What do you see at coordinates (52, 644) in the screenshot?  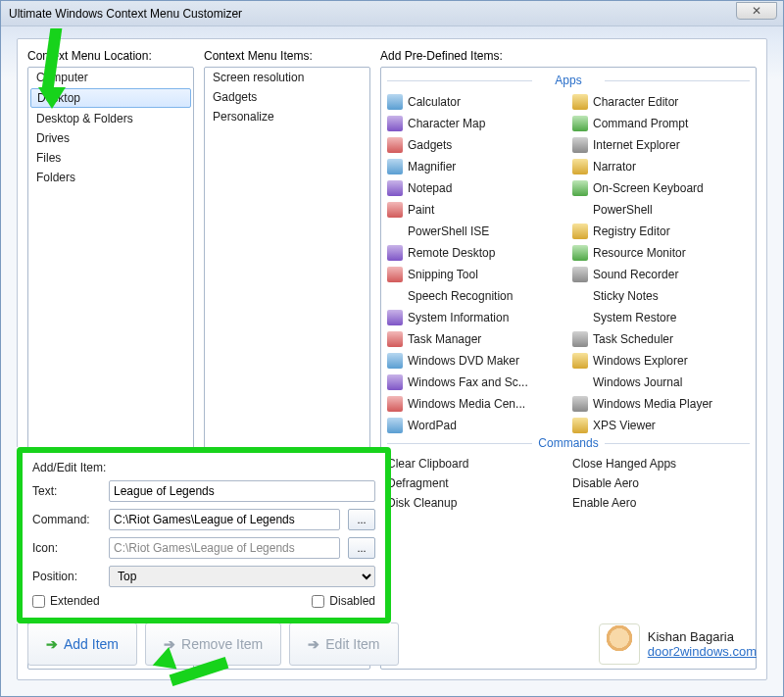 I see `add-icon: ➔` at bounding box center [52, 644].